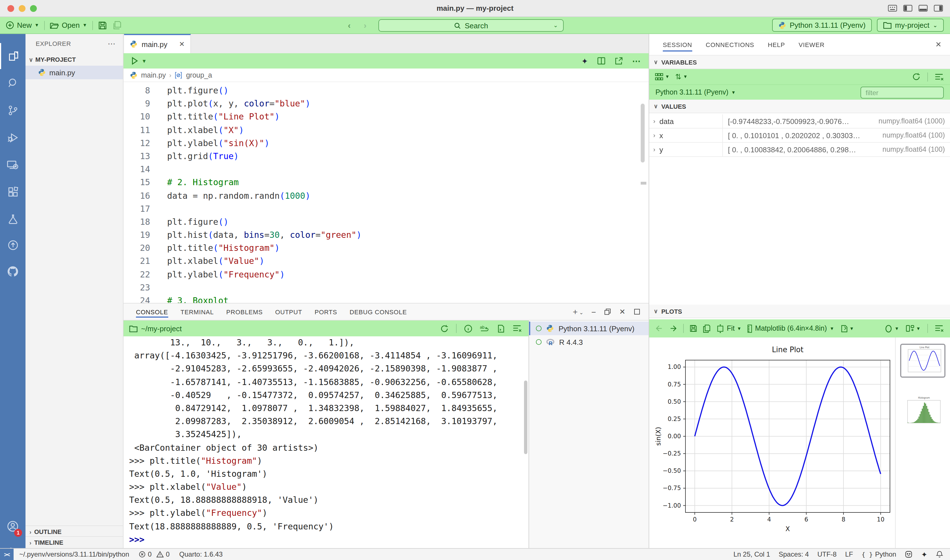 The image size is (950, 560). Describe the element at coordinates (386, 288) in the screenshot. I see `code-line: 23` at that location.